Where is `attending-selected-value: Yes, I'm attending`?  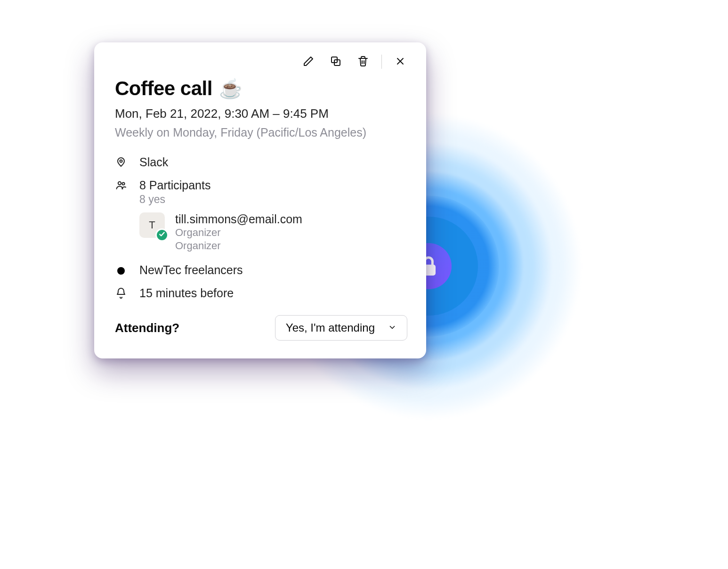
attending-selected-value: Yes, I'm attending is located at coordinates (331, 328).